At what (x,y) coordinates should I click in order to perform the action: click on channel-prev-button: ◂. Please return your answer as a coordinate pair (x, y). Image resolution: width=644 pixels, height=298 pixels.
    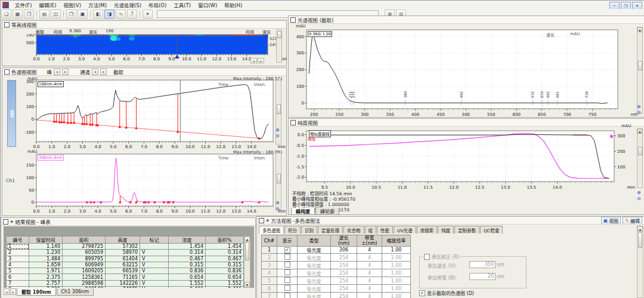
    Looking at the image, I should click on (95, 72).